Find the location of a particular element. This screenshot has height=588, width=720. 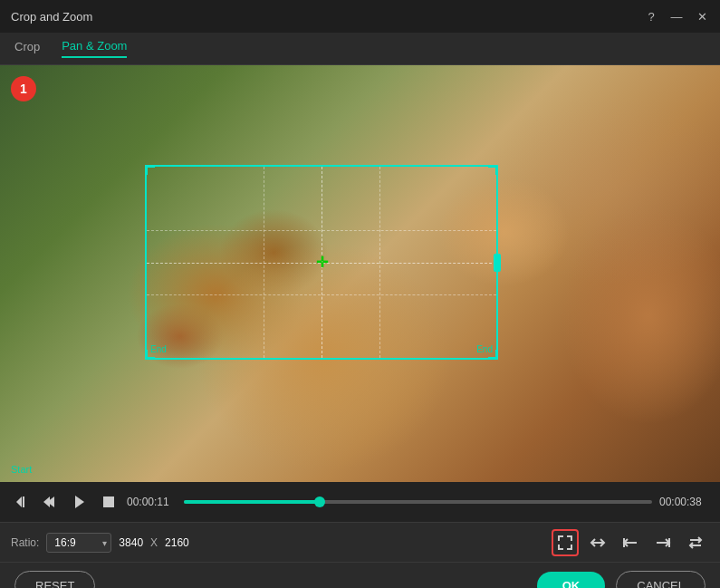

current-time: 00:00:11 is located at coordinates (152, 502).